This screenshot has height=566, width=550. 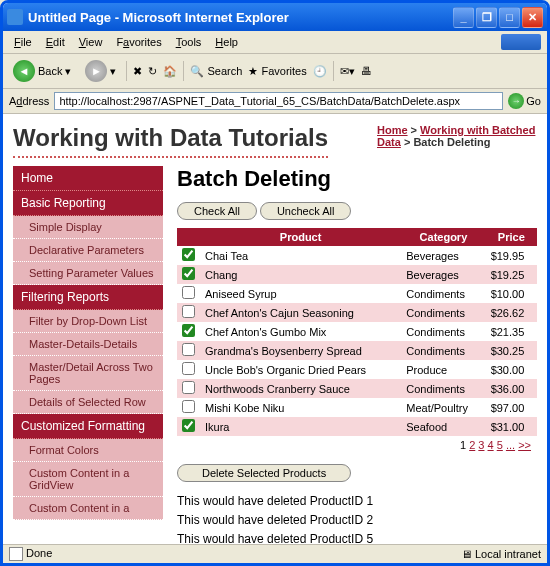 What do you see at coordinates (320, 72) in the screenshot?
I see `history-icon: 🕘` at bounding box center [320, 72].